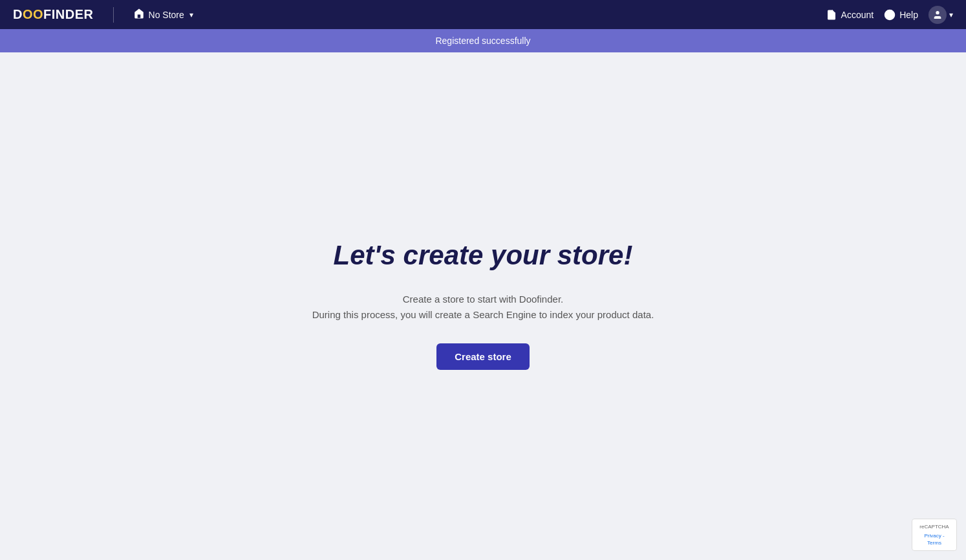  I want to click on recaptcha-text: Privacy - Terms, so click(934, 539).